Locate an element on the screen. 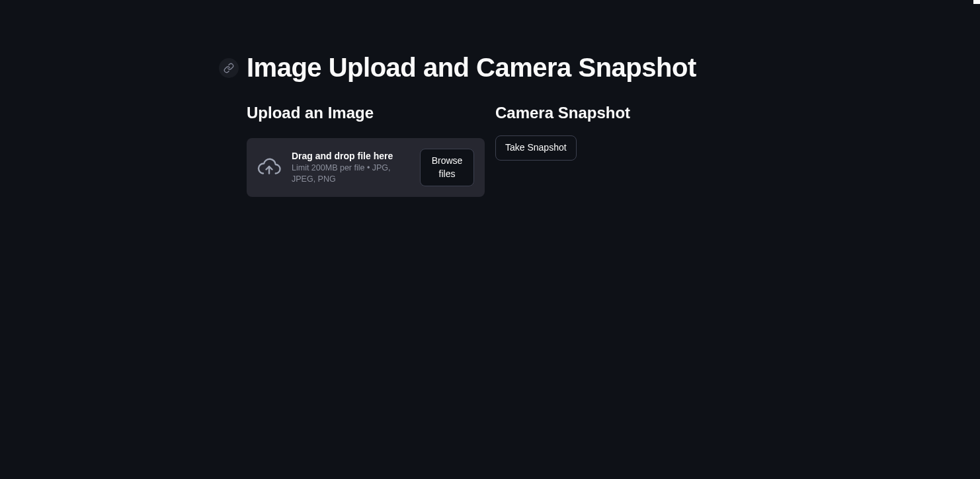 The width and height of the screenshot is (980, 479). file-uploader-dropzone: Drag and drop file here Limit 200MB per … is located at coordinates (366, 168).